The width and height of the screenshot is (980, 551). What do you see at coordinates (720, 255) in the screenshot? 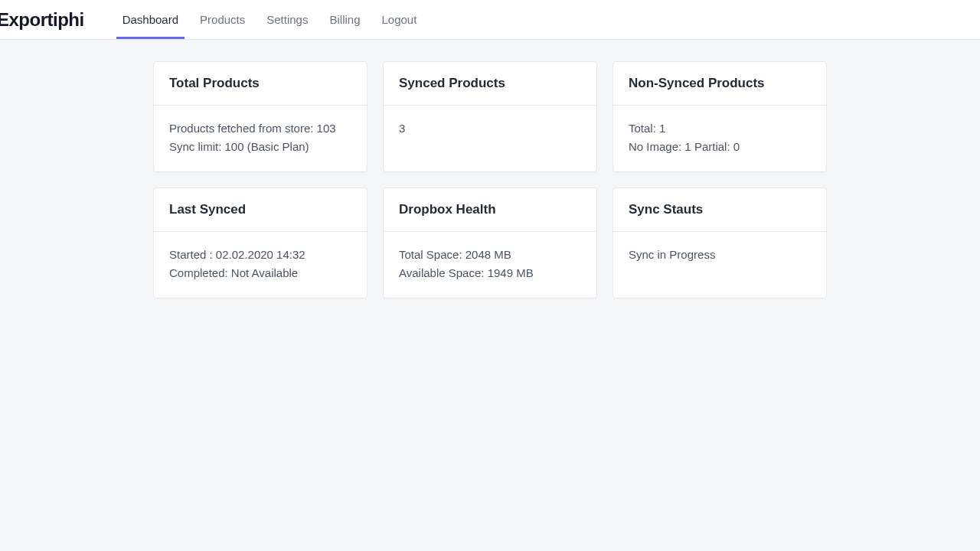
I see `card-text-line: Sync in Progress` at bounding box center [720, 255].